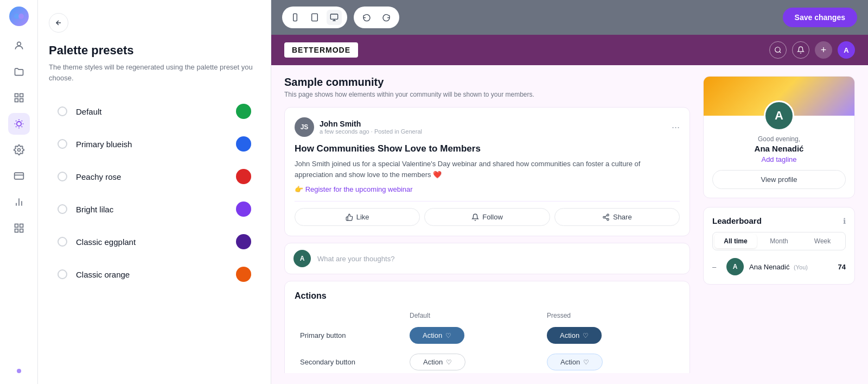  What do you see at coordinates (244, 111) in the screenshot?
I see `palette-color-default` at bounding box center [244, 111].